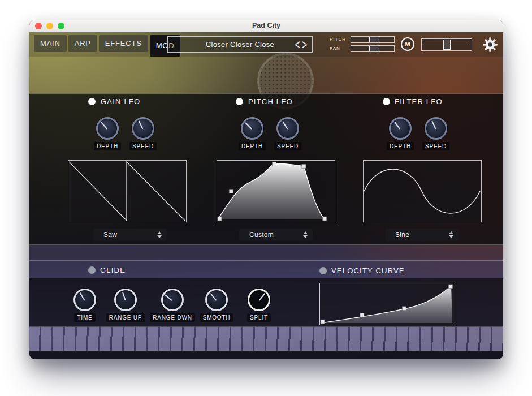 This screenshot has width=532, height=396. What do you see at coordinates (113, 270) in the screenshot?
I see `glide-title: GLIDE` at bounding box center [113, 270].